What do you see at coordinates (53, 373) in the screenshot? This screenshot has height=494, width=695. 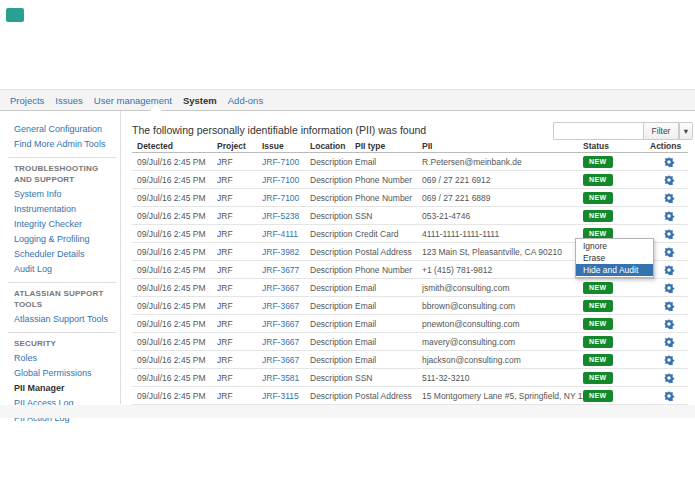 I see `sidebar-item-global-permissions: Global Permissions` at bounding box center [53, 373].